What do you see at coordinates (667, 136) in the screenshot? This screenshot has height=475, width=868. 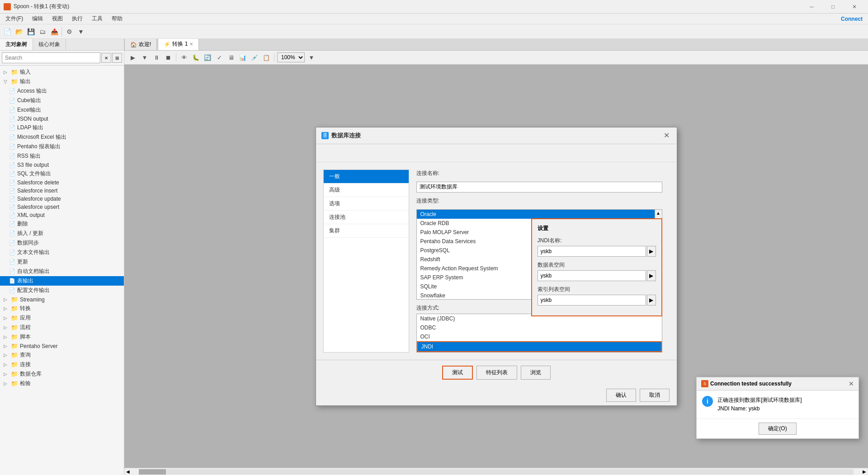 I see `dialog-close-button: ✕` at bounding box center [667, 136].